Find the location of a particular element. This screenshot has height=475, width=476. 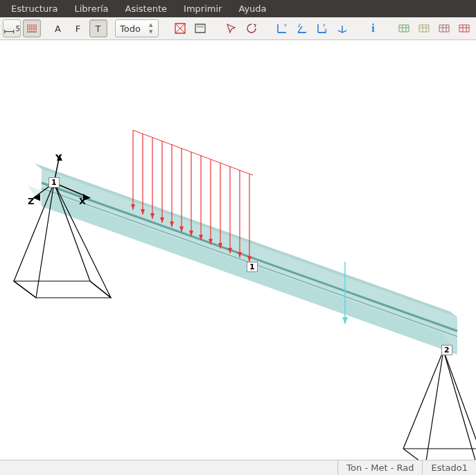

menu-ayuda: Ayuda is located at coordinates (252, 8).